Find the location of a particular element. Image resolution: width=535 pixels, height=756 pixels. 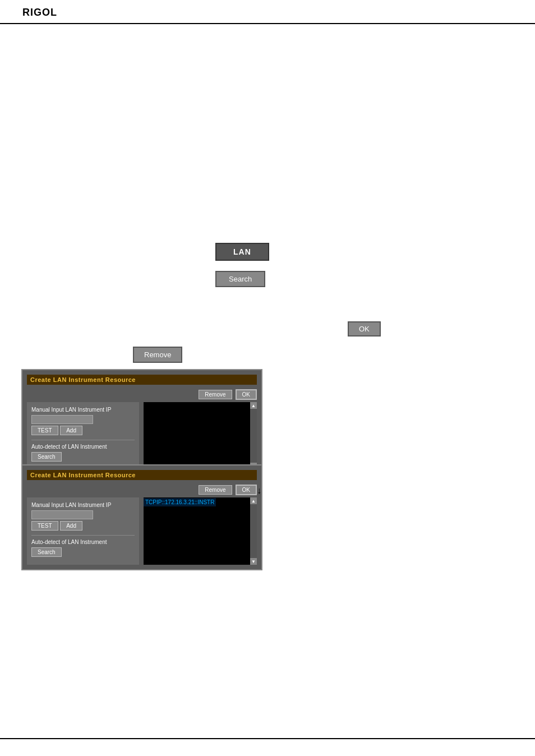

dialog2-separator is located at coordinates (83, 535).